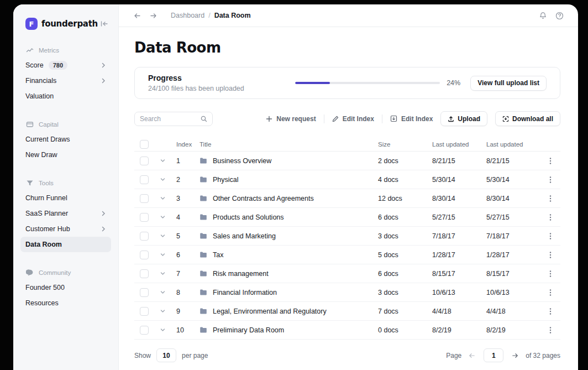 The width and height of the screenshot is (588, 370). What do you see at coordinates (66, 229) in the screenshot?
I see `sidebar-item-customer-hub: Customer Hub` at bounding box center [66, 229].